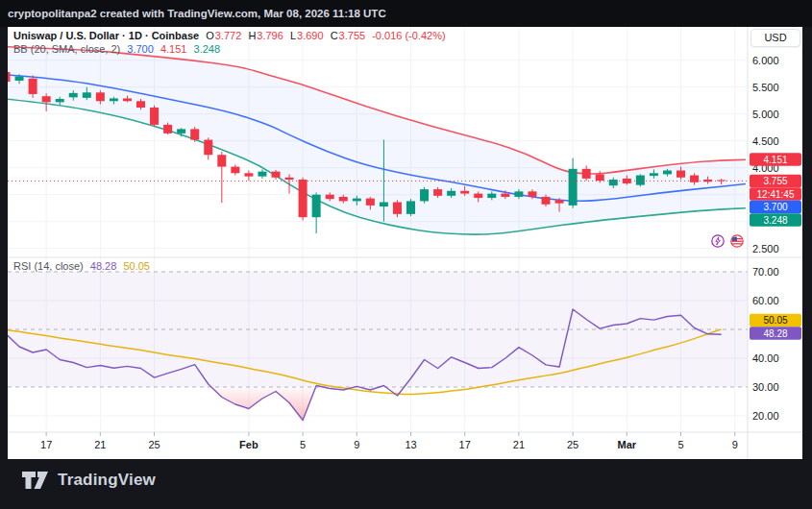 The image size is (812, 509). Describe the element at coordinates (775, 207) in the screenshot. I see `axis-badge-label: 3.700` at that location.